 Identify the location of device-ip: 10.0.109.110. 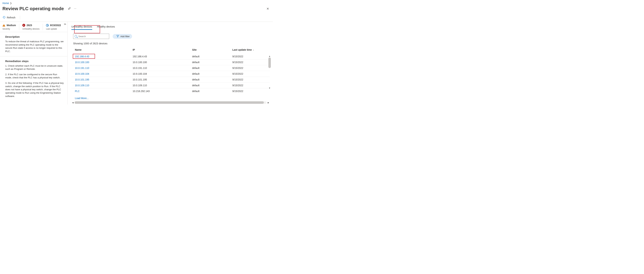
(160, 86).